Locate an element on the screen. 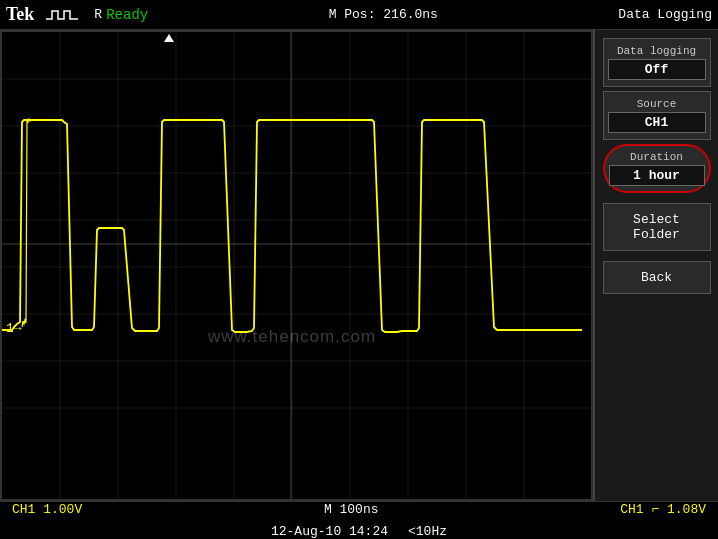  data-logging-value: Off is located at coordinates (657, 70).